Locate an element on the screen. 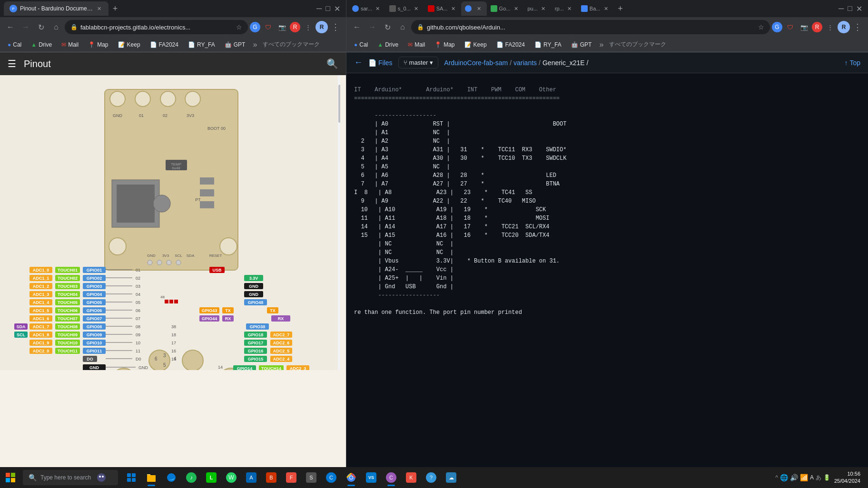  right-bookmark-drive: ▲ Drive is located at coordinates (388, 45).